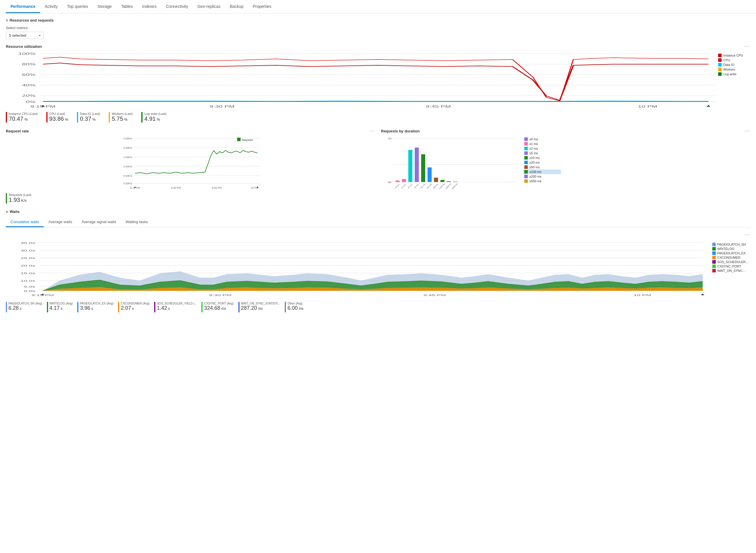 This screenshot has height=553, width=756. Describe the element at coordinates (24, 307) in the screenshot. I see `waits-metric-pageiolatch-sh: PAGEIOLATCH_SH (Avg) 6.28 s` at that location.